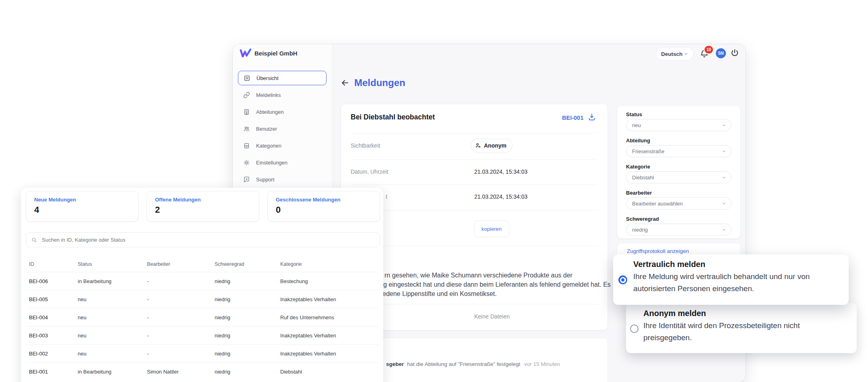 Image resolution: width=868 pixels, height=382 pixels. Describe the element at coordinates (721, 289) in the screenshot. I see `option-description-line: autorisierten Personen eingesehen.` at that location.